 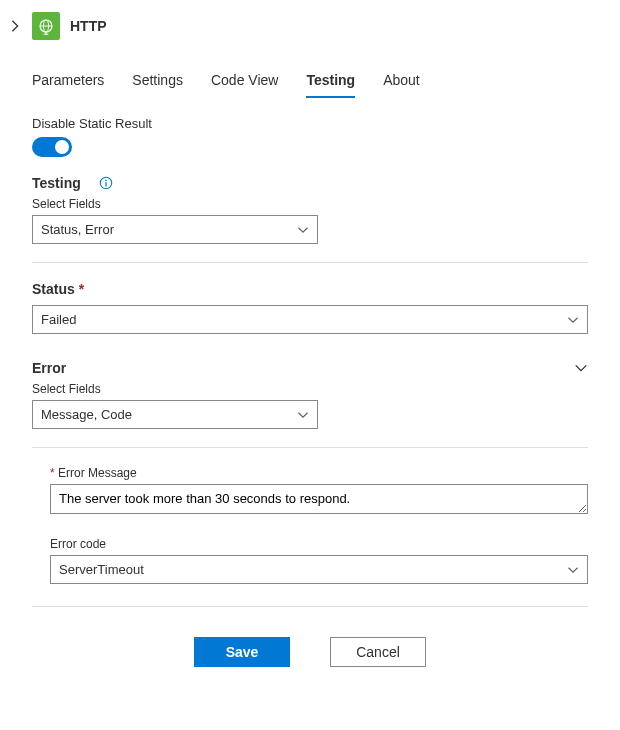 I want to click on testing-select-fields-value: Status, Error, so click(x=78, y=230).